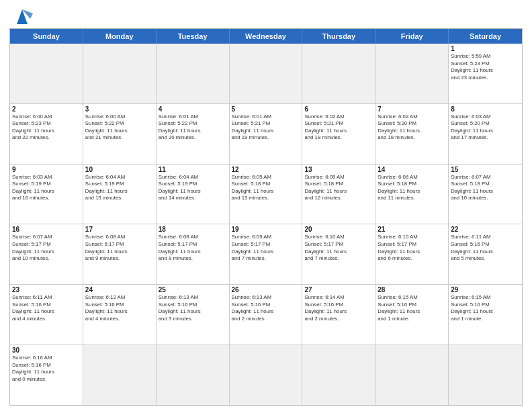 The width and height of the screenshot is (532, 411). What do you see at coordinates (412, 254) in the screenshot?
I see `day-cell-21: 21Sunrise: 6:10 AM Sunset: 5:17 PM Dayli…` at bounding box center [412, 254].